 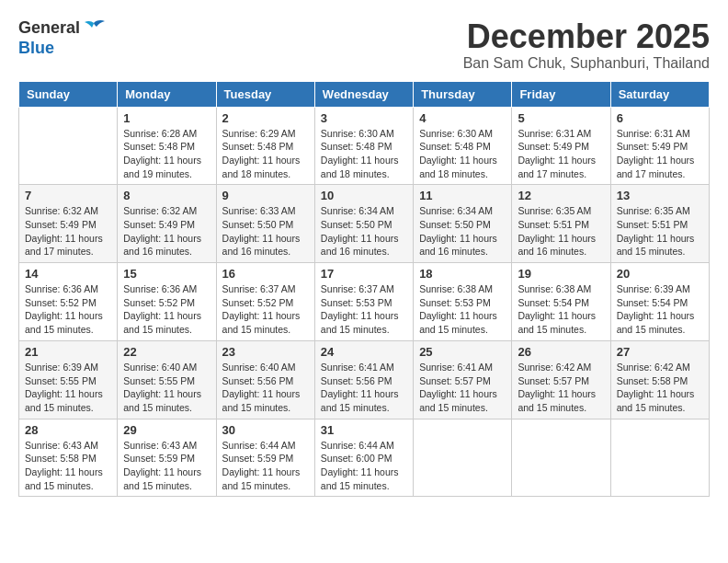 I want to click on cell-info: Sunrise: 6:44 AMSunset: 6:00 PMDaylight:…, so click(x=364, y=465).